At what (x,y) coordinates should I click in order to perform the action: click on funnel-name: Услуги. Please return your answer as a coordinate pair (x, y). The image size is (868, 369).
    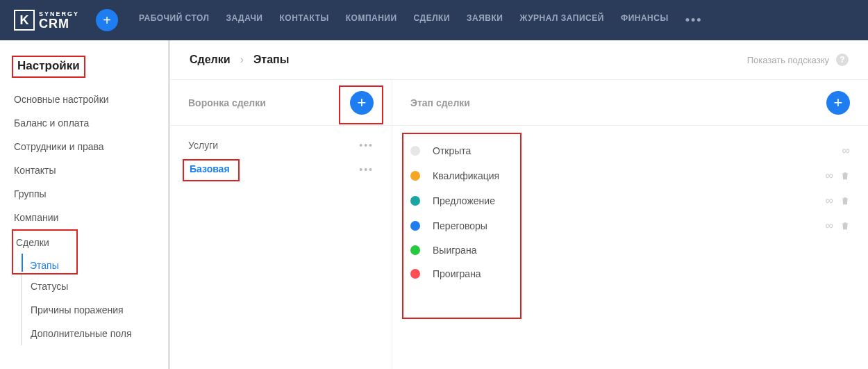
    Looking at the image, I should click on (203, 145).